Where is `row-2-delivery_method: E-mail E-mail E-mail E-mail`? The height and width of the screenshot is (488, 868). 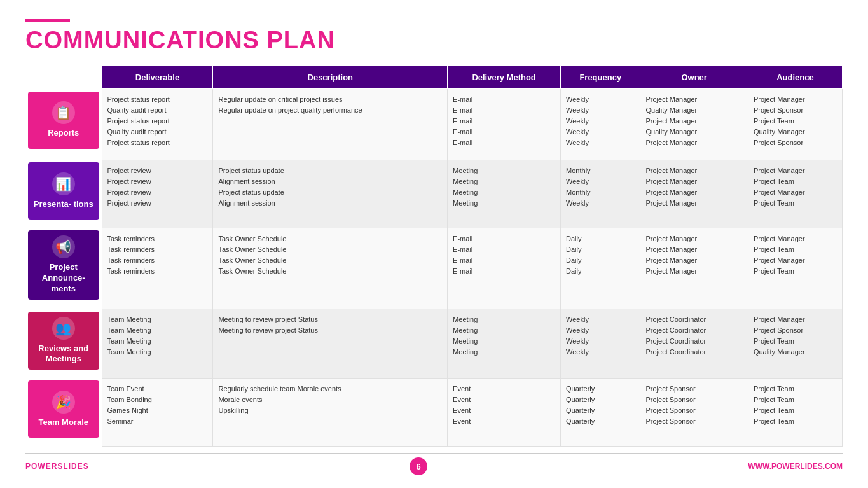 row-2-delivery_method: E-mail E-mail E-mail E-mail is located at coordinates (504, 268).